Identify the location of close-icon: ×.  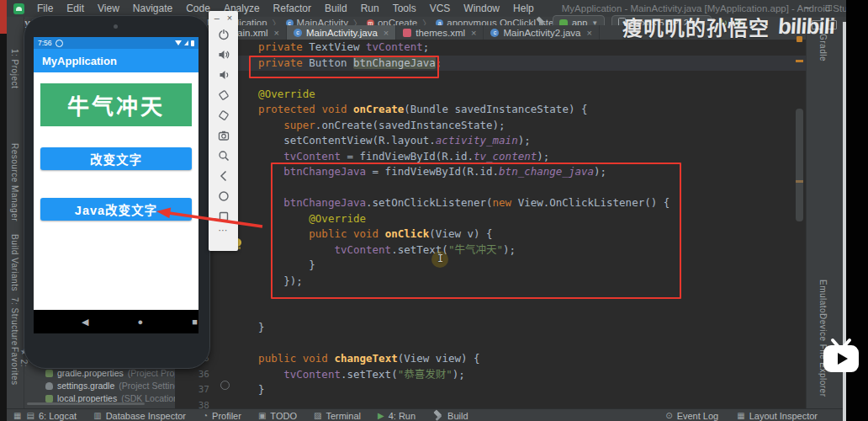
(230, 18).